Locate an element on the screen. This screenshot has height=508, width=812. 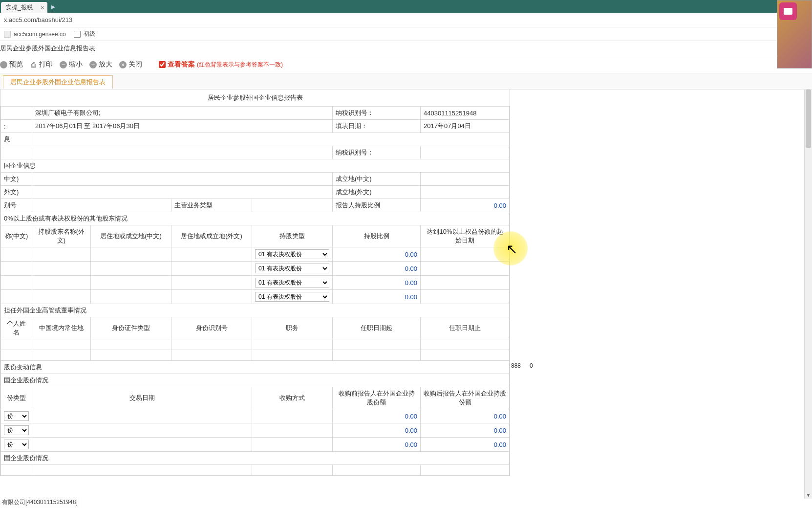
tab-title: 实操_报税 is located at coordinates (20, 7).